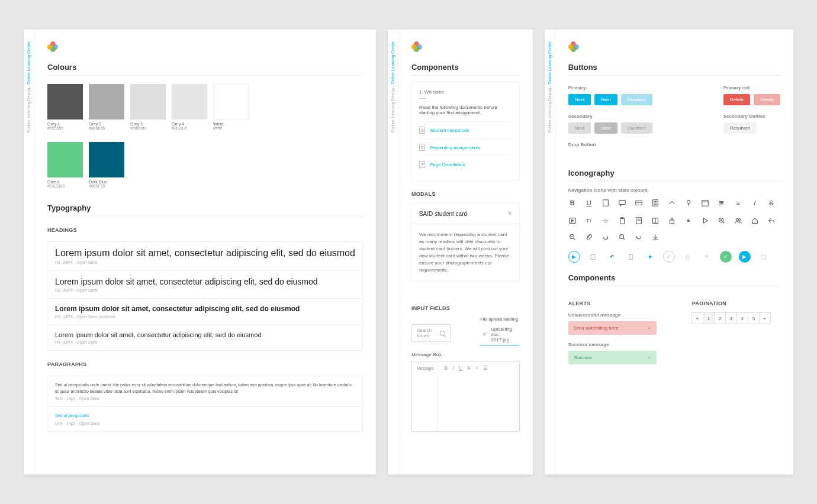 This screenshot has height=504, width=817. Describe the element at coordinates (697, 318) in the screenshot. I see `page-item: «` at that location.